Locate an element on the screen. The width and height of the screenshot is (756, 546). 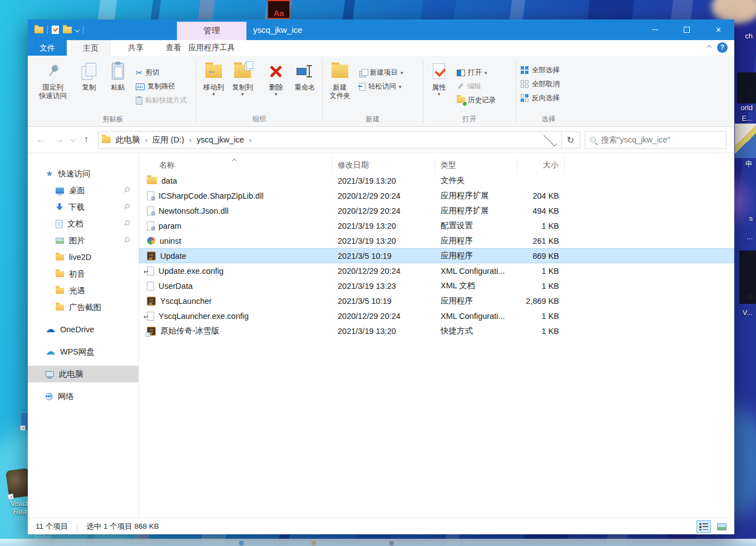
refresh-button: ↻ is located at coordinates (571, 140).